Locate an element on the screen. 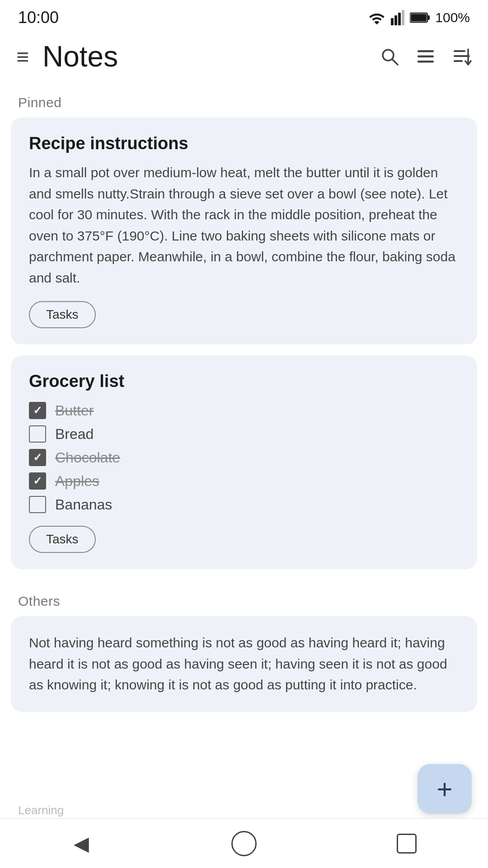 This screenshot has height=868, width=488. checkbox-chocolate is located at coordinates (38, 458).